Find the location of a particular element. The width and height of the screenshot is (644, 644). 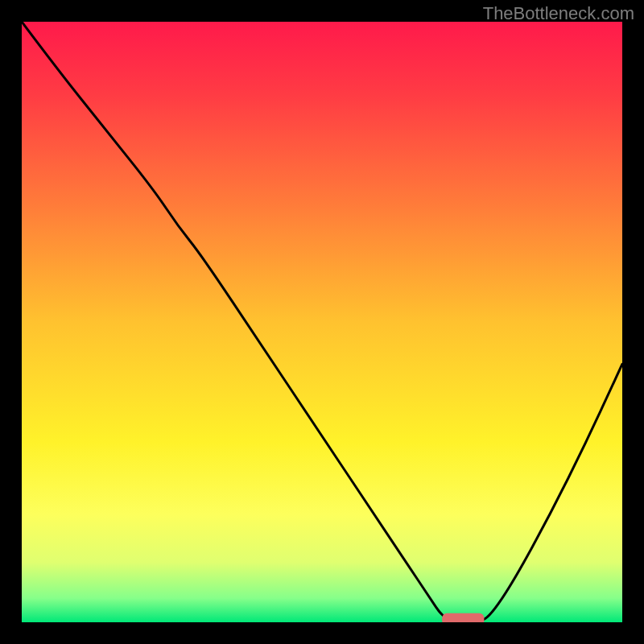

watermark-text: TheBottleneck.com is located at coordinates (559, 14).